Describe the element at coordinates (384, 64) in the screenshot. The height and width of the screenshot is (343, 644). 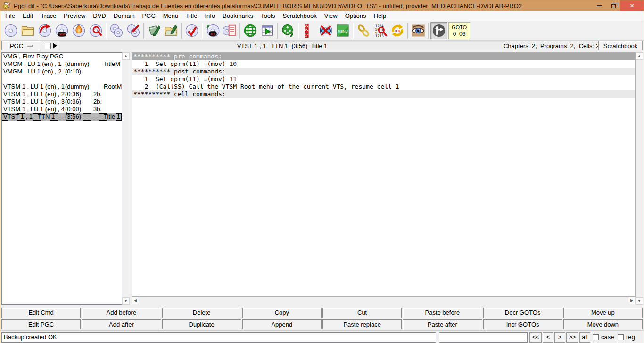
I see `command-line: 1 Set gprm(11) =(mov) 10` at that location.